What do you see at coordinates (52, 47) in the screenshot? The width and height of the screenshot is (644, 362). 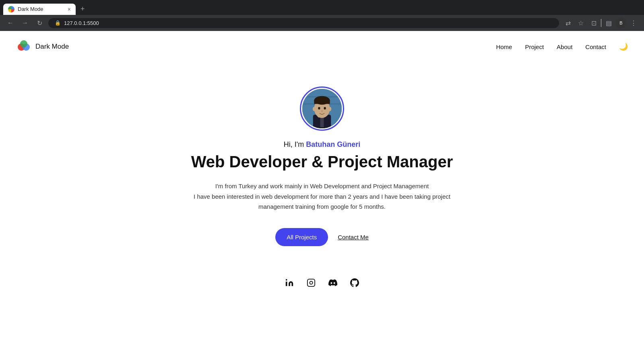 I see `brand-name: Dark Mode` at bounding box center [52, 47].